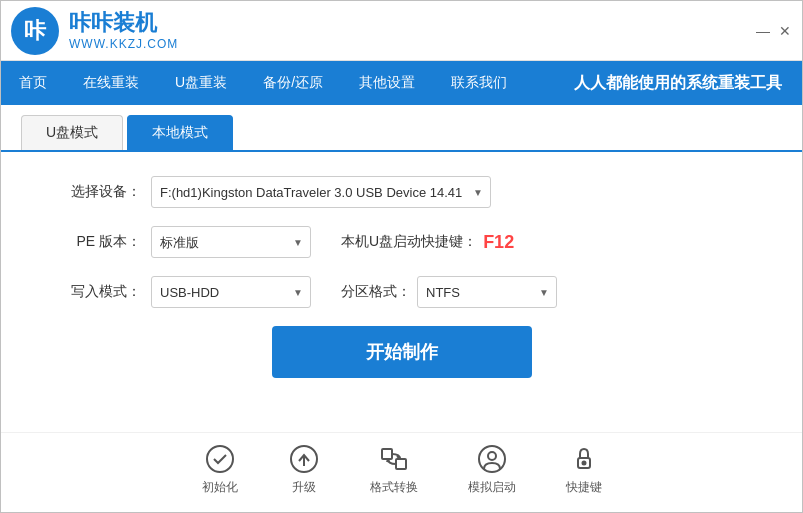  I want to click on pe-select-wrapper: 标准版 ▼, so click(231, 242).